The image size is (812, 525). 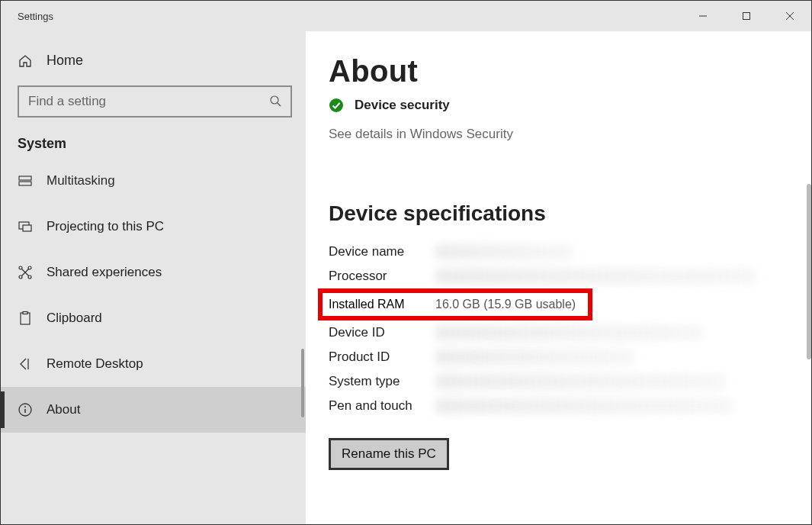 What do you see at coordinates (505, 304) in the screenshot?
I see `installed-ram-value: 16.0 GB (15.9 GB usable)` at bounding box center [505, 304].